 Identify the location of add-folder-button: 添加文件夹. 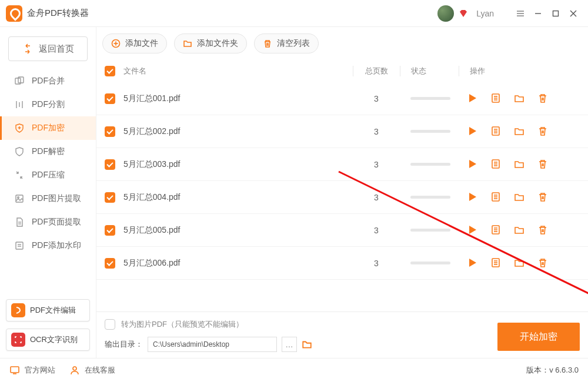
(211, 43).